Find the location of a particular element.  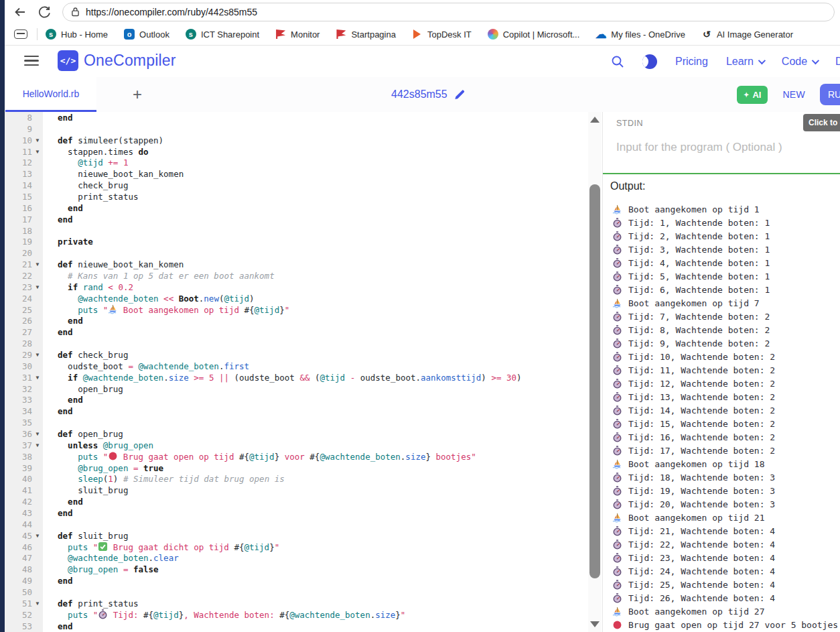

code-line: 33 end is located at coordinates (296, 399).